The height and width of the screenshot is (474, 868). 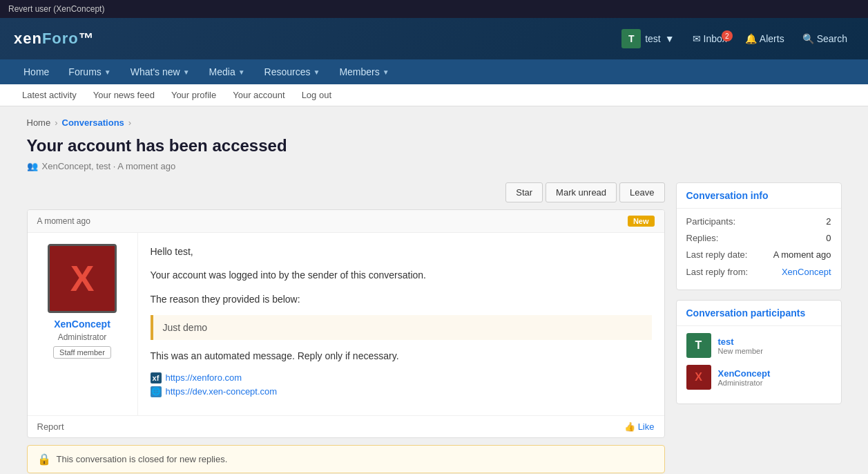 What do you see at coordinates (670, 39) in the screenshot?
I see `user-dropdown-arrow: ▼` at bounding box center [670, 39].